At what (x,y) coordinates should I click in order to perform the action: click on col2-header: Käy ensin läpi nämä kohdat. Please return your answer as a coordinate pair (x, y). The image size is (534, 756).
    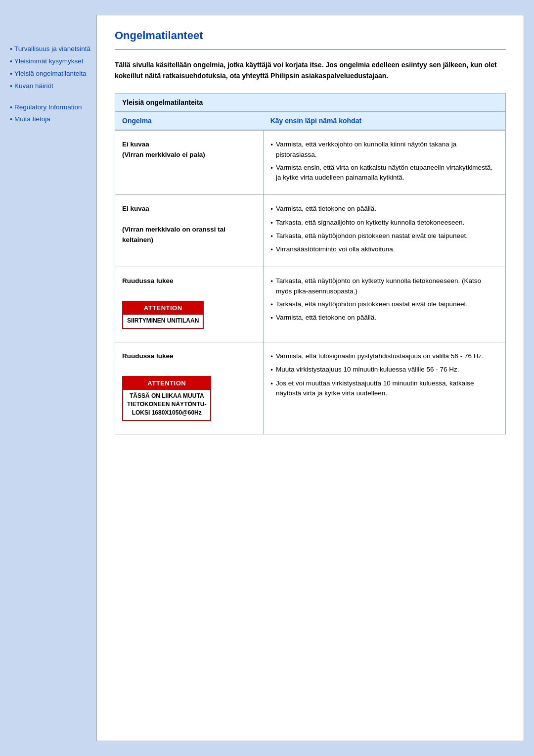
    Looking at the image, I should click on (385, 121).